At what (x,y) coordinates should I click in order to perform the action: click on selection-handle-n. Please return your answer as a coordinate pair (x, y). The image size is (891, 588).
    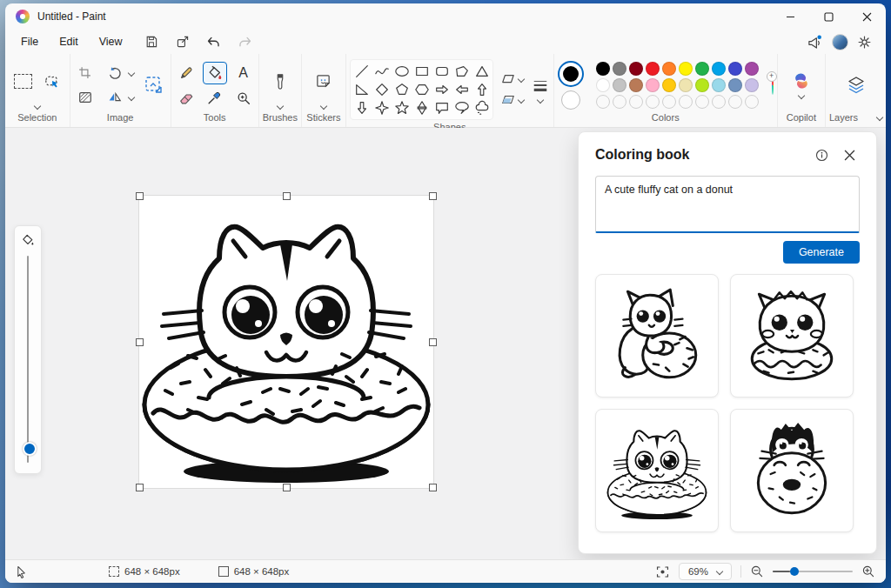
    Looking at the image, I should click on (287, 197).